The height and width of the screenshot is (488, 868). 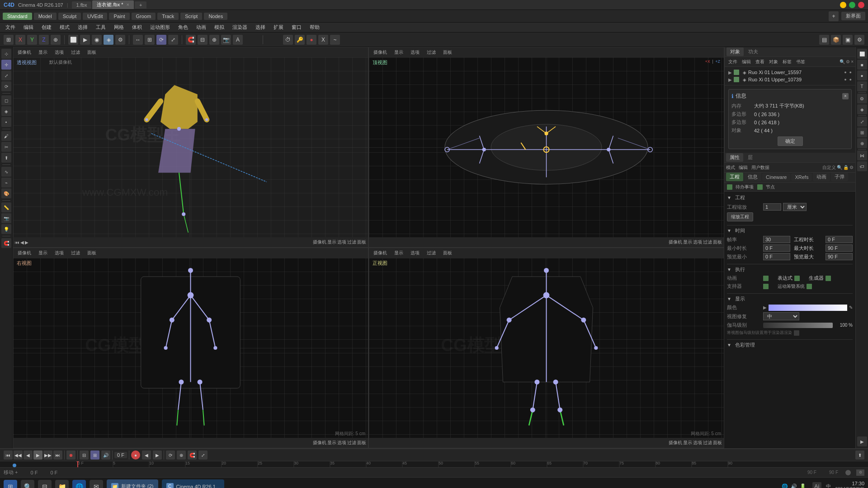 I want to click on taskbar-c4d-app: C Cinema 4D R26.1..., so click(x=193, y=484).